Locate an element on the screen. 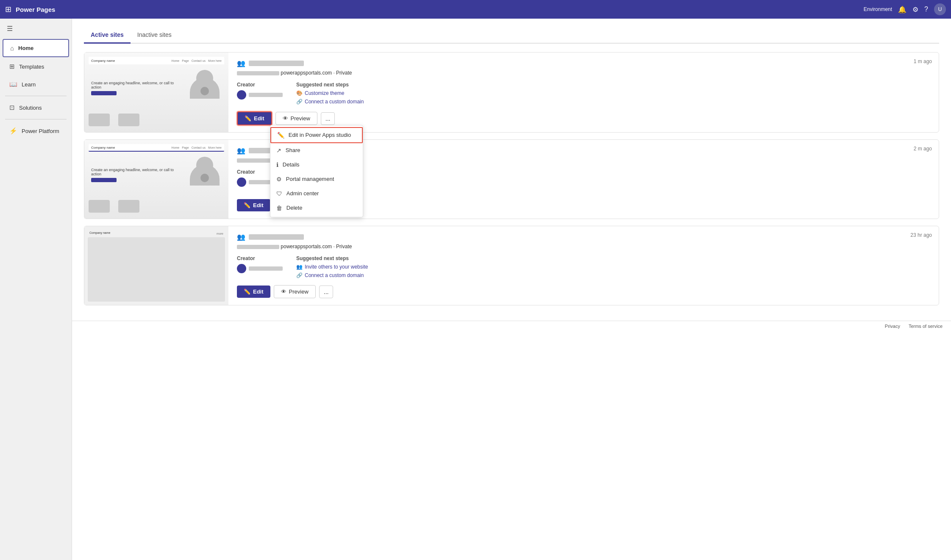 The image size is (951, 560). site-step-3-1: 🔗 Connect a custom domain is located at coordinates (332, 275).